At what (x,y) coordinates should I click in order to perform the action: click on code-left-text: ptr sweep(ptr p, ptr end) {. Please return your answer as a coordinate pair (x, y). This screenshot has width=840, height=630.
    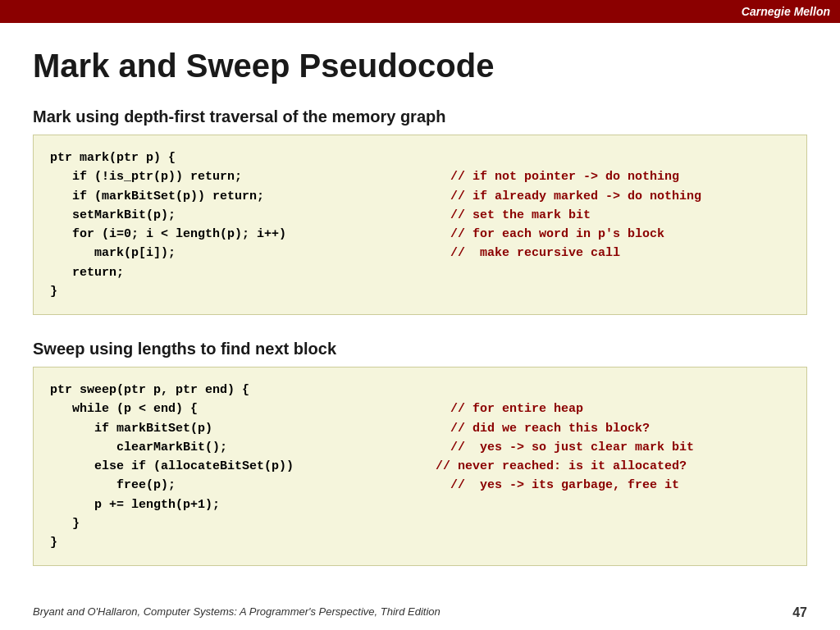
    Looking at the image, I should click on (243, 390).